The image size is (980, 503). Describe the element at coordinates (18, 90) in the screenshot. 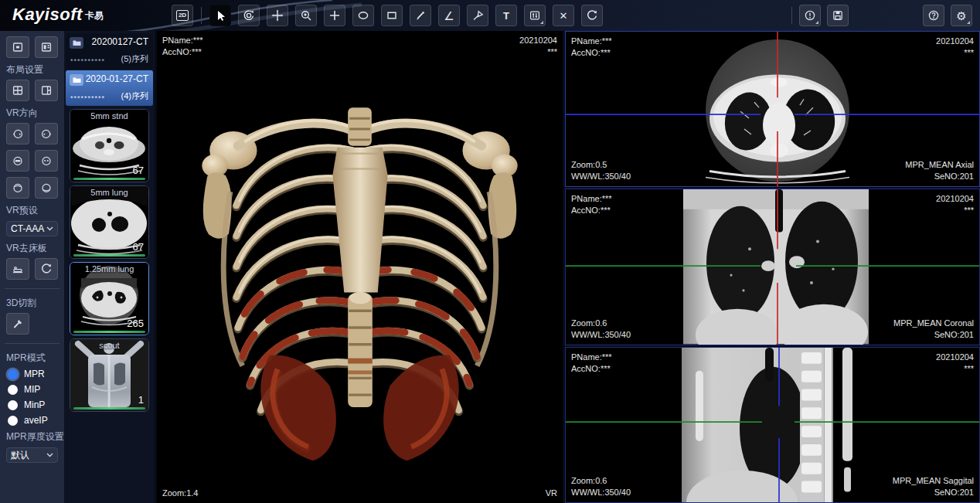

I see `layout-grid-2x2-button` at that location.